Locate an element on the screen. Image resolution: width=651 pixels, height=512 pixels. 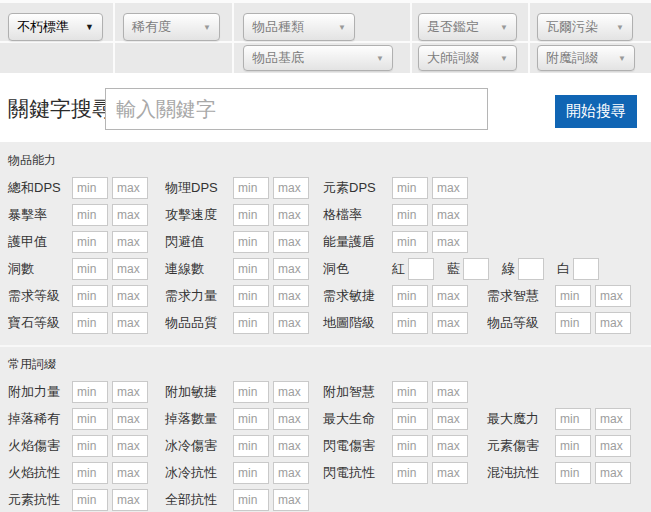
field-cold-damage: 冰冷傷害 is located at coordinates (237, 446).